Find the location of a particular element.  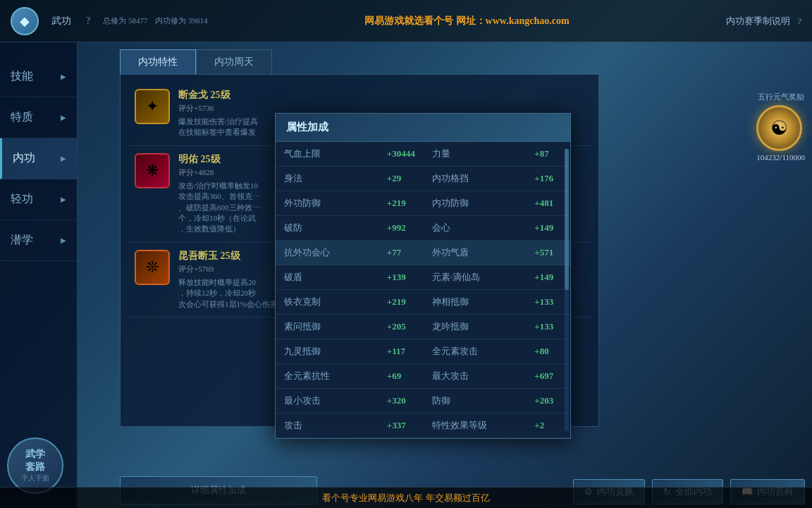

qianxue-label: 潜学 is located at coordinates (22, 240).